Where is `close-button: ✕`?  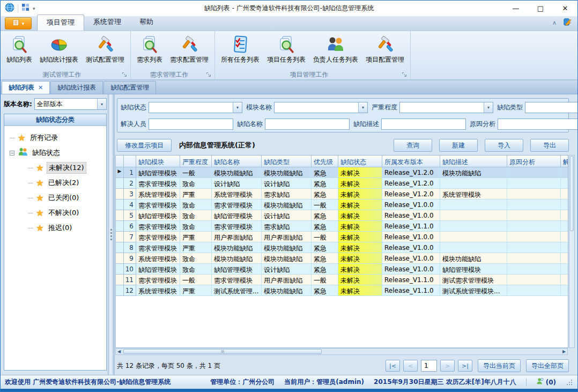 close-button: ✕ is located at coordinates (565, 9).